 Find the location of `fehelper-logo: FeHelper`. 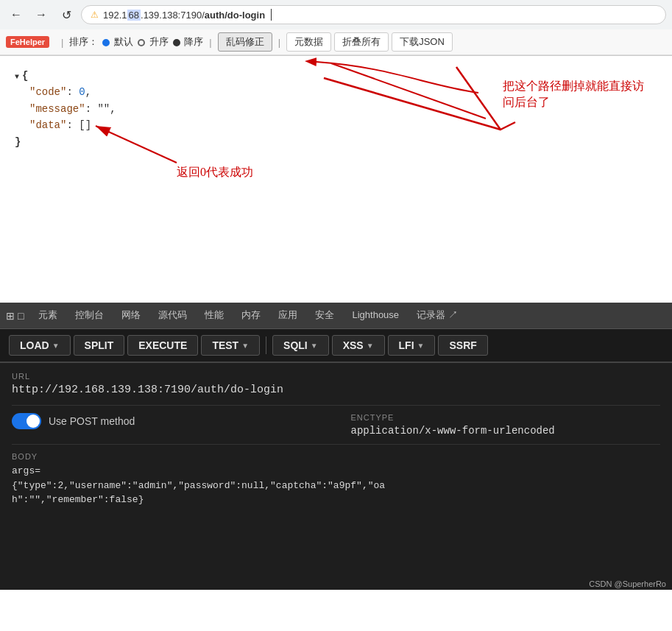

fehelper-logo: FeHelper is located at coordinates (28, 42).